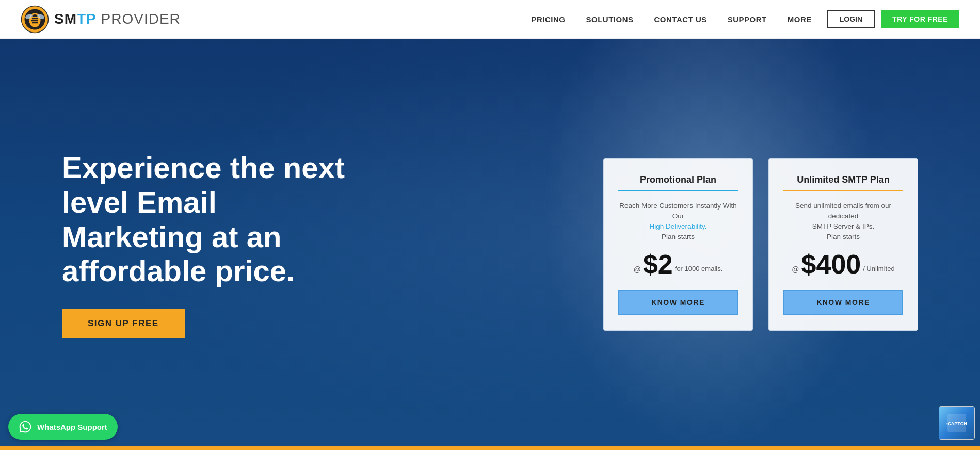 The image size is (980, 450). I want to click on nav-more: MORE, so click(800, 20).